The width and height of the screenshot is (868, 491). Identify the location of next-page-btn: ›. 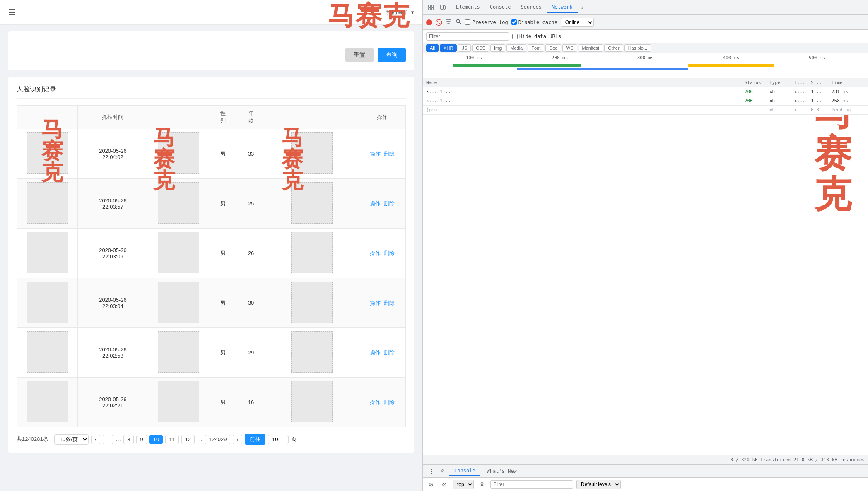
(237, 440).